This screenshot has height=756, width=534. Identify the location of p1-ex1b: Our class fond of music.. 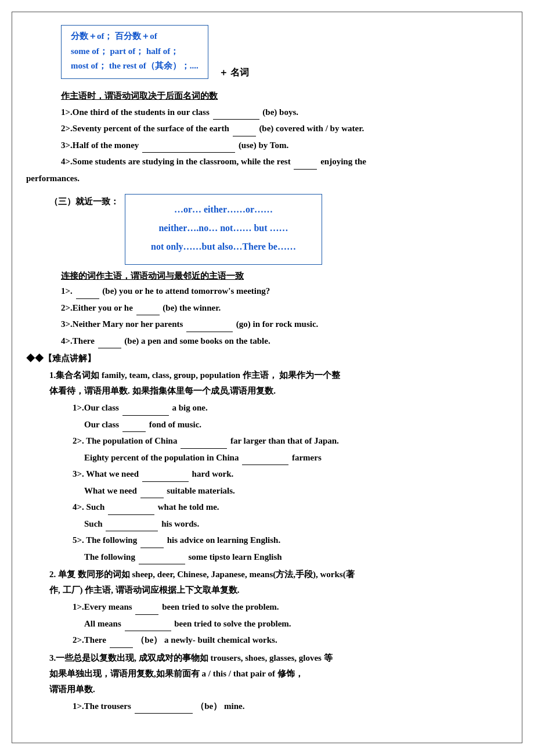
(296, 425).